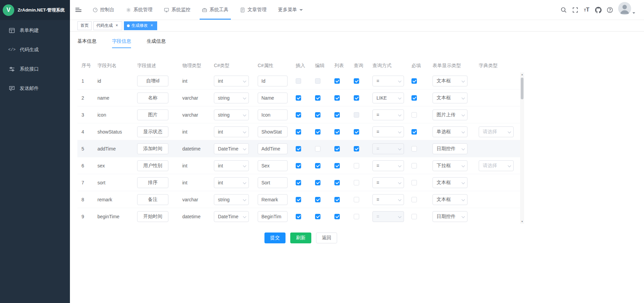 This screenshot has width=644, height=303. I want to click on font-size-button: TT, so click(587, 10).